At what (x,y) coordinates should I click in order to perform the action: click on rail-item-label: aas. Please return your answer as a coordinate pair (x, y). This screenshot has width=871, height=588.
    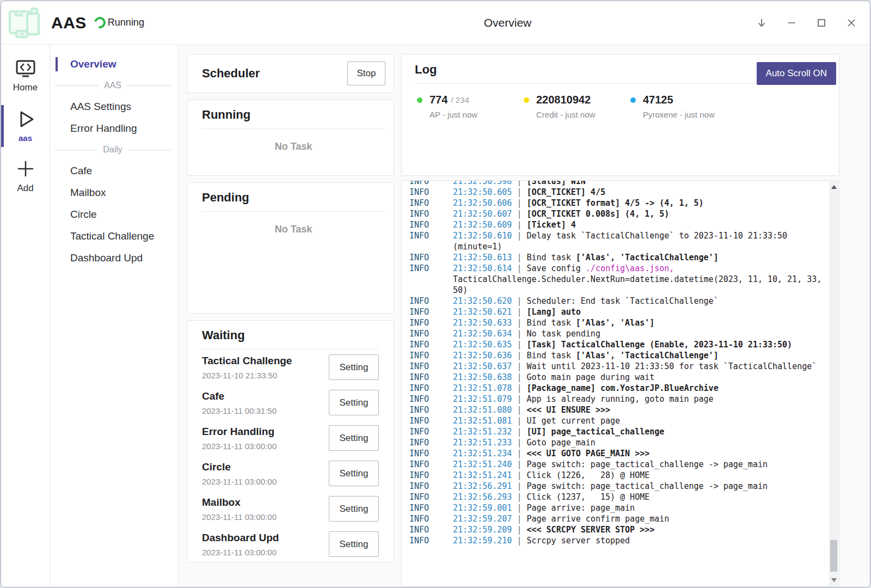
    Looking at the image, I should click on (25, 138).